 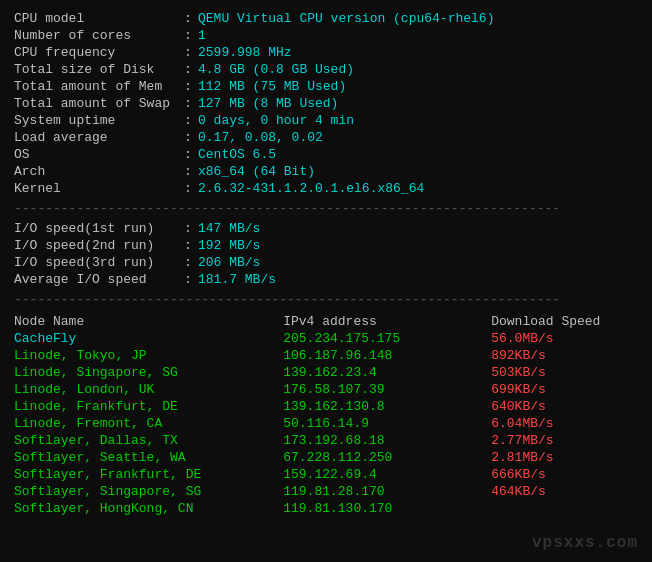 What do you see at coordinates (418, 228) in the screenshot?
I see `row-value: 147 MB/s` at bounding box center [418, 228].